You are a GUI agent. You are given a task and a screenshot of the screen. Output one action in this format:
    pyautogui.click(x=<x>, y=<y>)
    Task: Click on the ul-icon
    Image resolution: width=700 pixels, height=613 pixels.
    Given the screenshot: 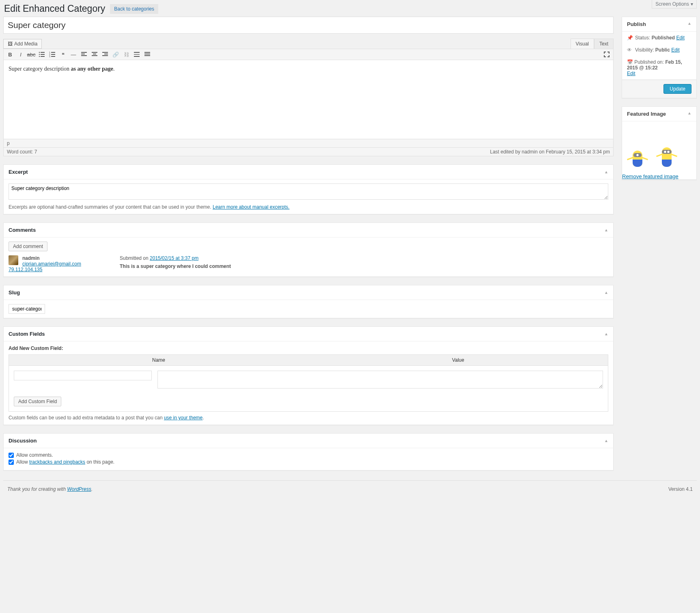 What is the action you would take?
    pyautogui.click(x=42, y=54)
    